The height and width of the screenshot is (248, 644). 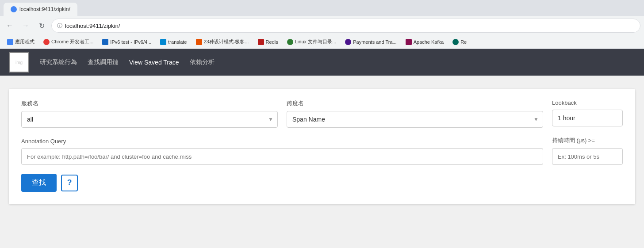 What do you see at coordinates (150, 103) in the screenshot?
I see `service-name-label: 服務名` at bounding box center [150, 103].